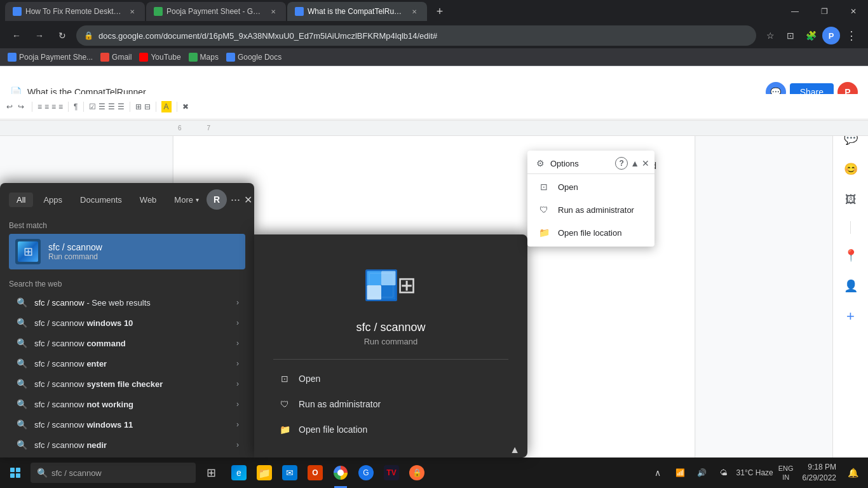 This screenshot has height=488, width=868. What do you see at coordinates (851, 316) in the screenshot?
I see `sidebar-plus-icon: +` at bounding box center [851, 316].